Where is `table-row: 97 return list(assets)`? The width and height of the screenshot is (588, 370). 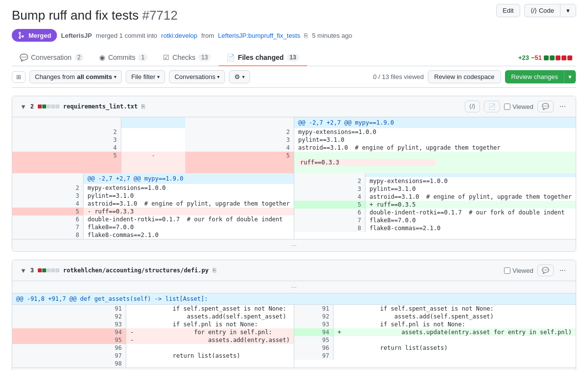
table-row: 97 return list(assets) is located at coordinates (153, 356).